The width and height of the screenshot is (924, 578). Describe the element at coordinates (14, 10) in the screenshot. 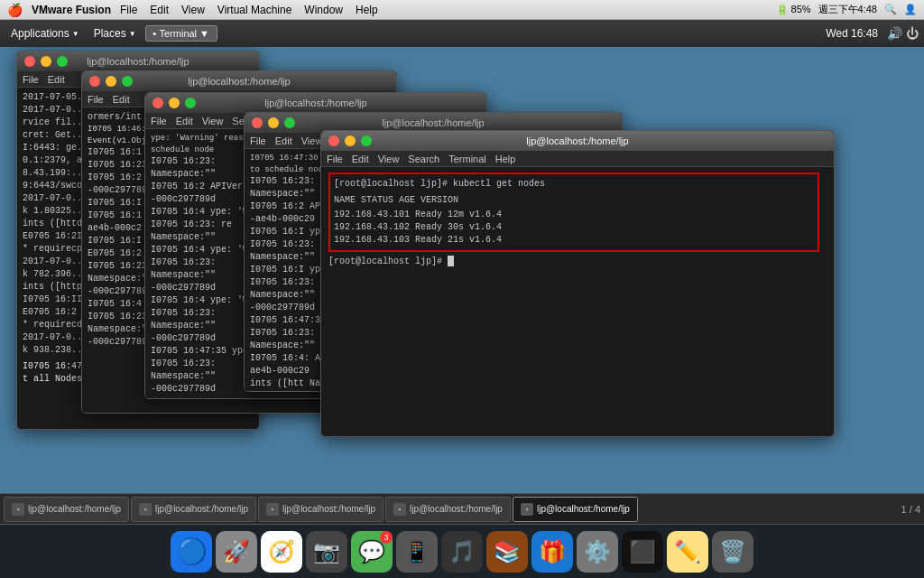

I see `apple-logo-icon: 🍎` at that location.